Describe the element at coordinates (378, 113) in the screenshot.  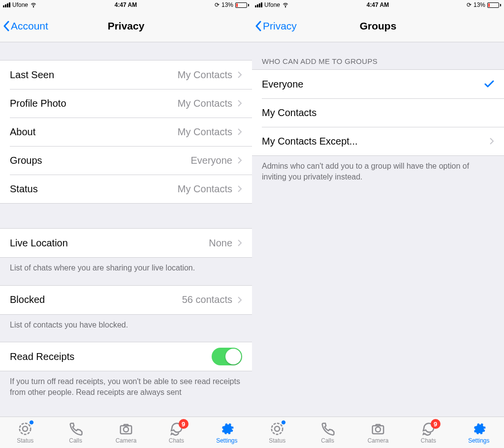
I see `groups-options: Everyone My Contacts My Contacts Except.…` at that location.